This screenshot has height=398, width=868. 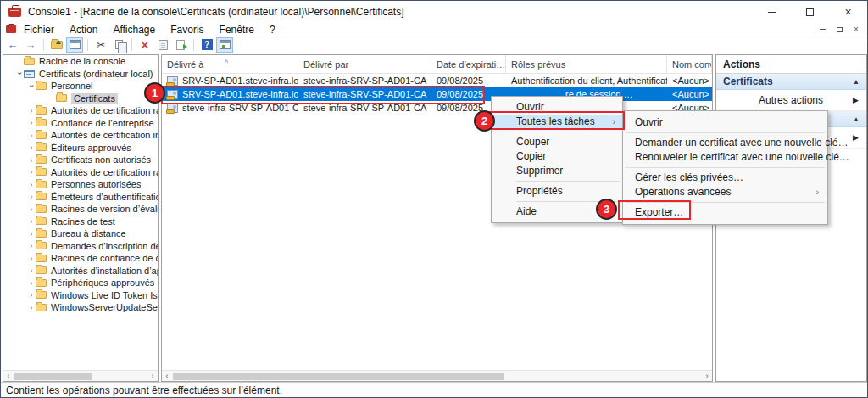 I want to click on tree-item-wsus: ›WindowsServerUpdateServices, so click(x=81, y=307).